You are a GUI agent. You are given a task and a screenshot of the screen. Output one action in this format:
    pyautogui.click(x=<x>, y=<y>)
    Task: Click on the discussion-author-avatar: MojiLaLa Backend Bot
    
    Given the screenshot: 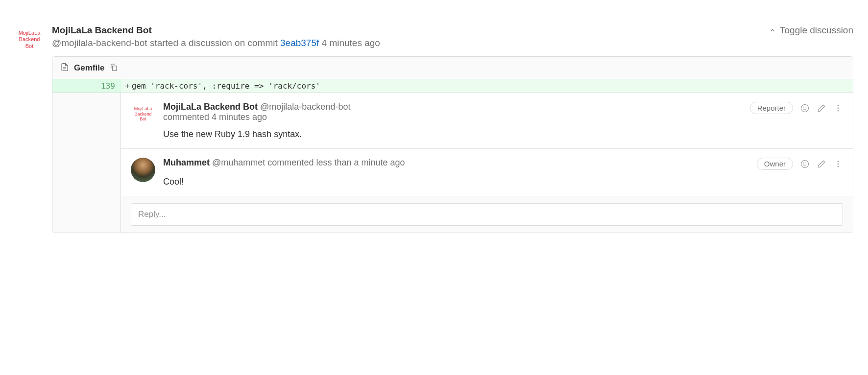 What is the action you would take?
    pyautogui.click(x=29, y=40)
    